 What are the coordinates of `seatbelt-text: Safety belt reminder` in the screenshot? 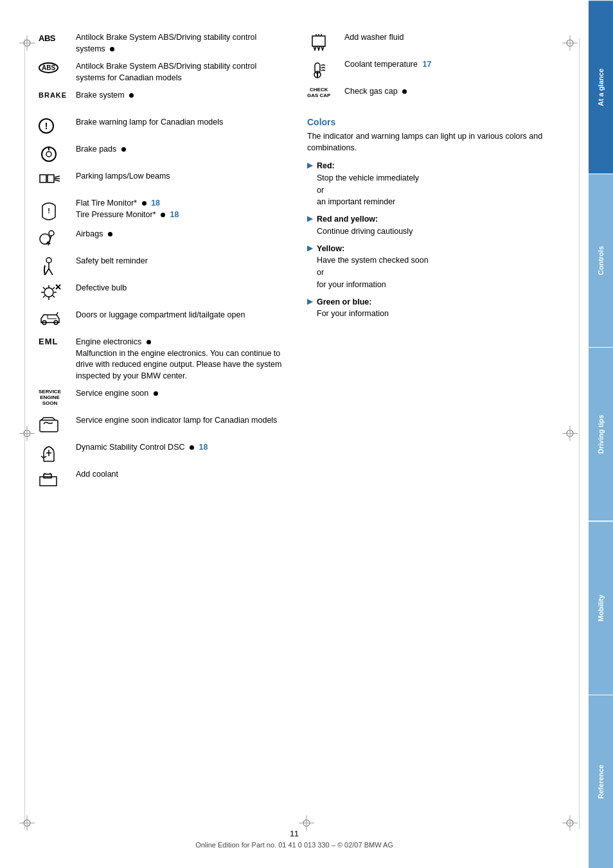 It's located at (182, 261).